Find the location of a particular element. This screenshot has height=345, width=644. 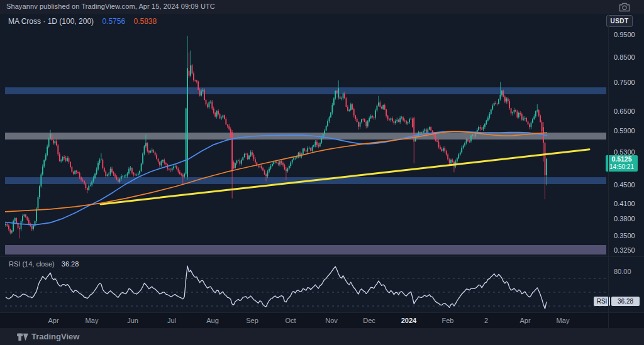

quote-currency-badge: USDT is located at coordinates (619, 21).